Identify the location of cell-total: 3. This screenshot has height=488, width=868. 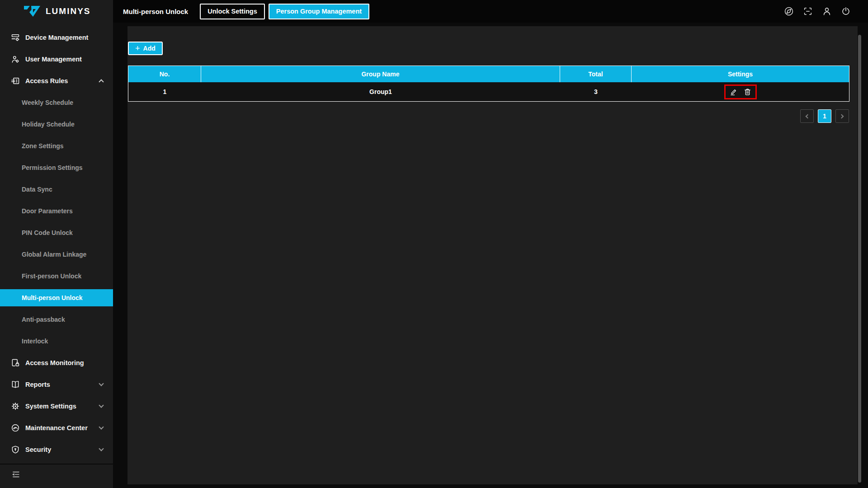
(596, 92).